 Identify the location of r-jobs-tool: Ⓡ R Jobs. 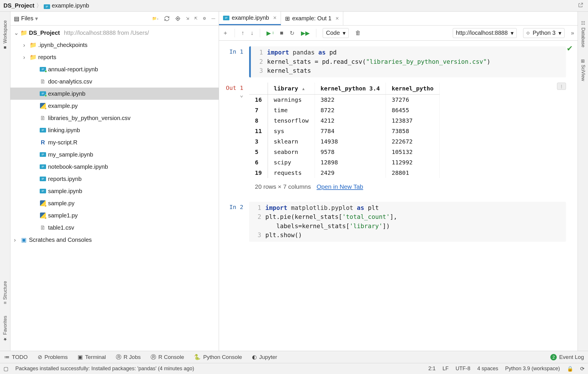
(128, 357).